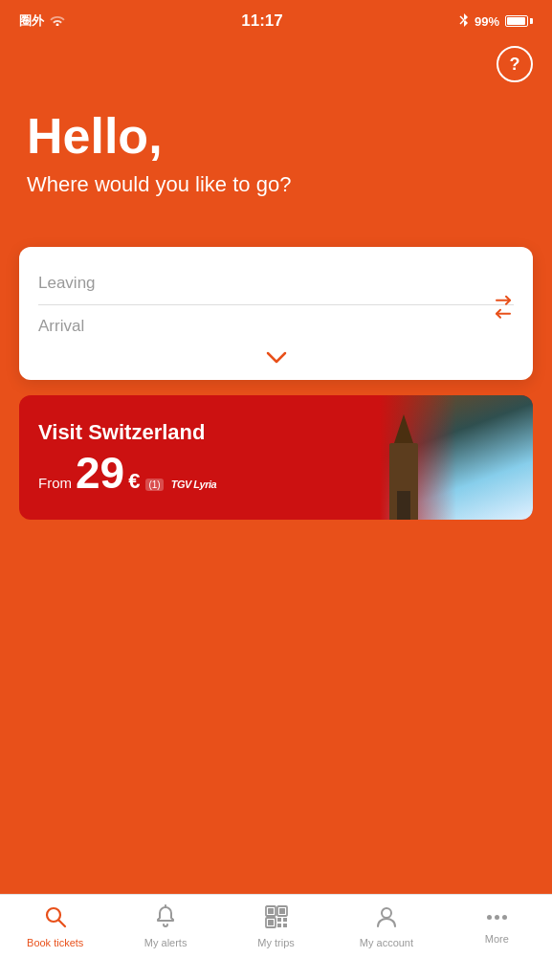  What do you see at coordinates (276, 326) in the screenshot?
I see `arrival-input` at bounding box center [276, 326].